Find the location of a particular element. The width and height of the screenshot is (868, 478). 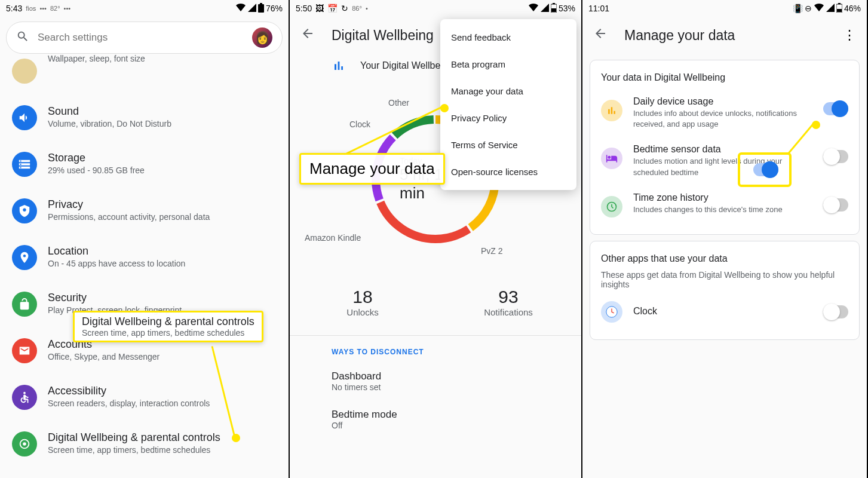

settings-title: Location is located at coordinates (162, 251).